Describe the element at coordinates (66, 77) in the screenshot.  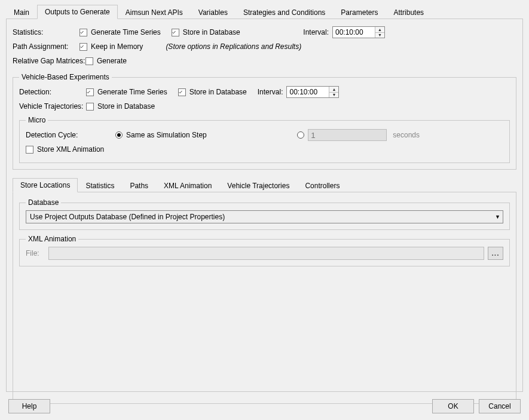
I see `vehicle-based-experiments-legend: Vehicle-Based Experiments` at that location.